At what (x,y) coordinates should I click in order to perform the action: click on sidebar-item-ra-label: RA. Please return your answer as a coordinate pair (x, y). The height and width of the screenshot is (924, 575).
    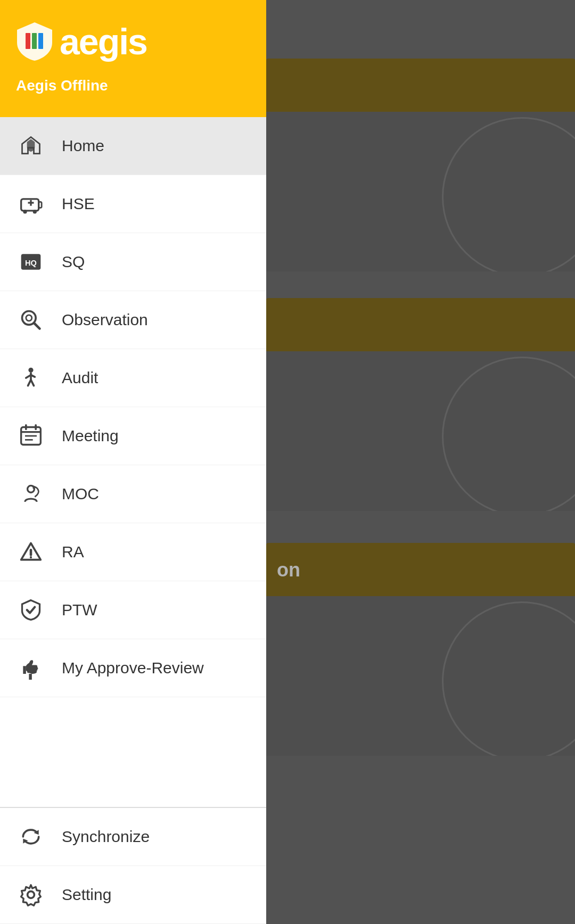
    Looking at the image, I should click on (73, 552).